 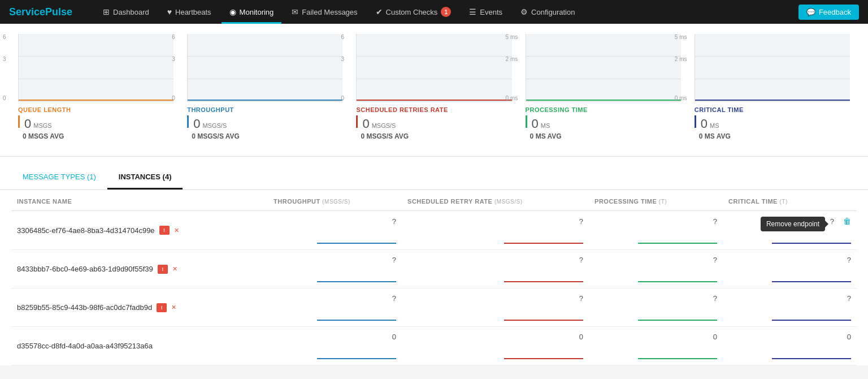 I want to click on instance-name-cell-2: b8259b55-85c9-443b-98f6-ac0dc7fadb9d! ✕, so click(x=140, y=308).